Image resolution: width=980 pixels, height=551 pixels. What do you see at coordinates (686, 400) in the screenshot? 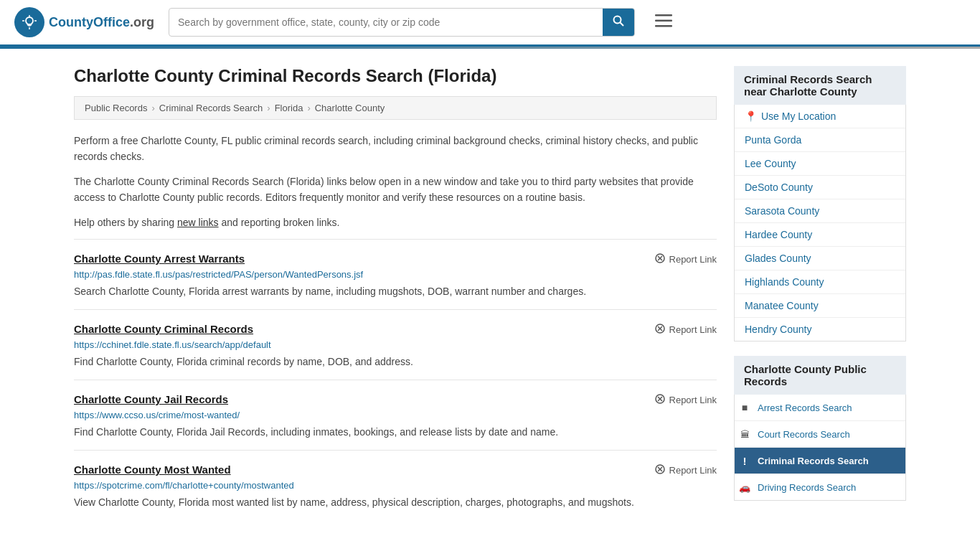
I see `report-link-2: Report Link` at bounding box center [686, 400].